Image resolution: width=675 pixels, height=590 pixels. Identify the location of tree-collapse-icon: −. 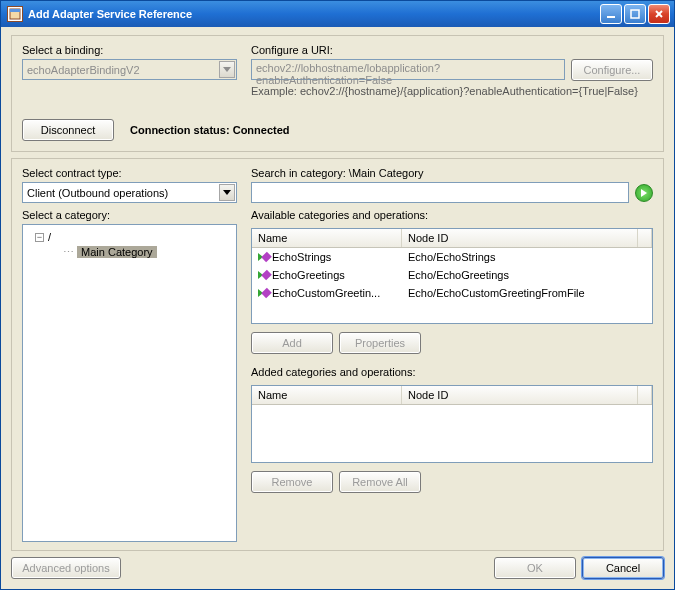
(40, 238).